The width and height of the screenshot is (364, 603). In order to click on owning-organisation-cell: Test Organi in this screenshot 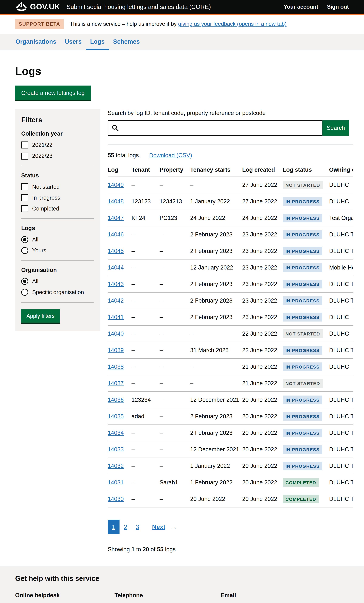, I will do `click(341, 218)`.